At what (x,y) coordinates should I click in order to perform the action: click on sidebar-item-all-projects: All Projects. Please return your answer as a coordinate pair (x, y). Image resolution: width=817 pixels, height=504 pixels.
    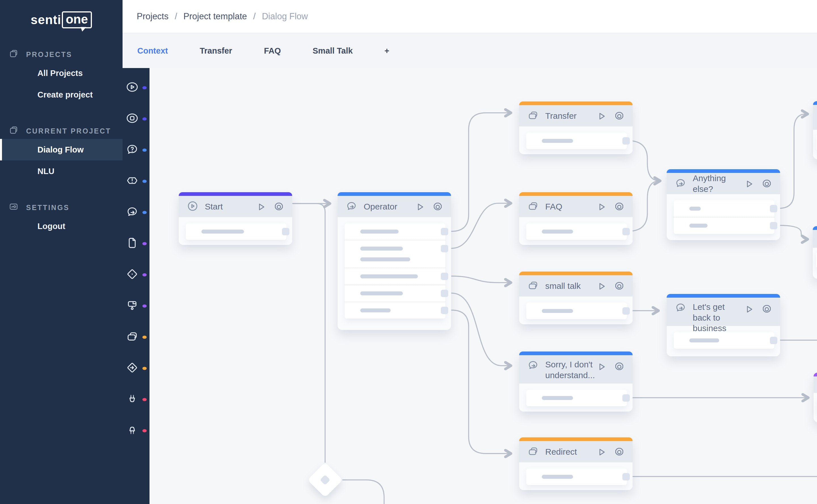
    Looking at the image, I should click on (61, 73).